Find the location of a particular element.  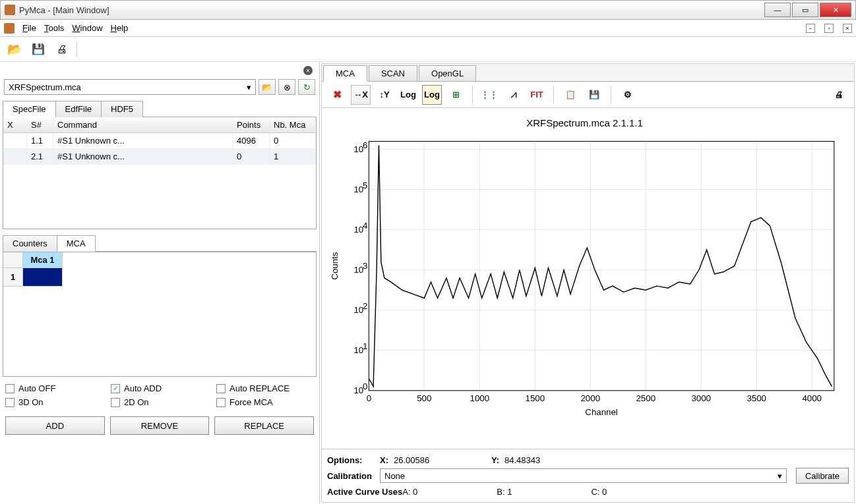

app-icon is located at coordinates (10, 10).